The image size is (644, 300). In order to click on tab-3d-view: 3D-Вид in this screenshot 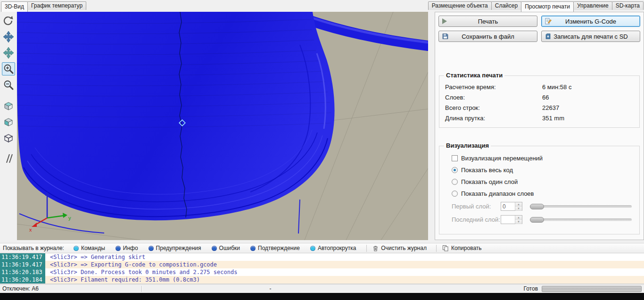, I will do `click(14, 7)`.